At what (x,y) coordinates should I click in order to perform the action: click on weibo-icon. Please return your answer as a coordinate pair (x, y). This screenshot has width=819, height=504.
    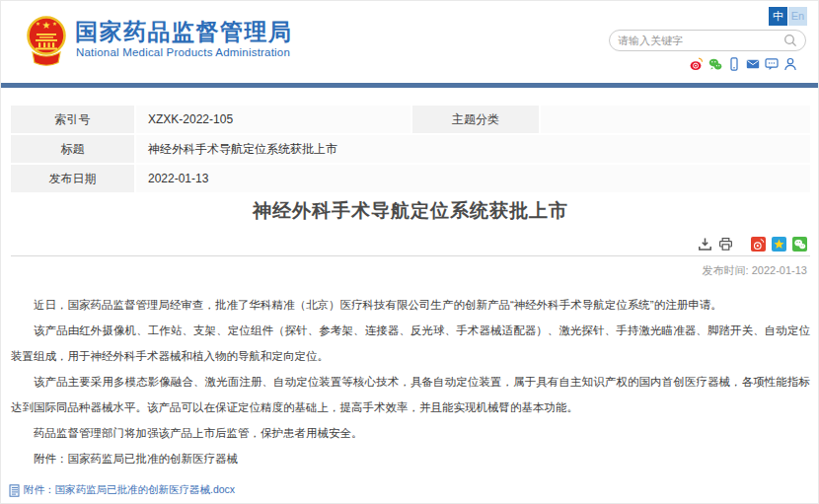
    Looking at the image, I should click on (697, 64).